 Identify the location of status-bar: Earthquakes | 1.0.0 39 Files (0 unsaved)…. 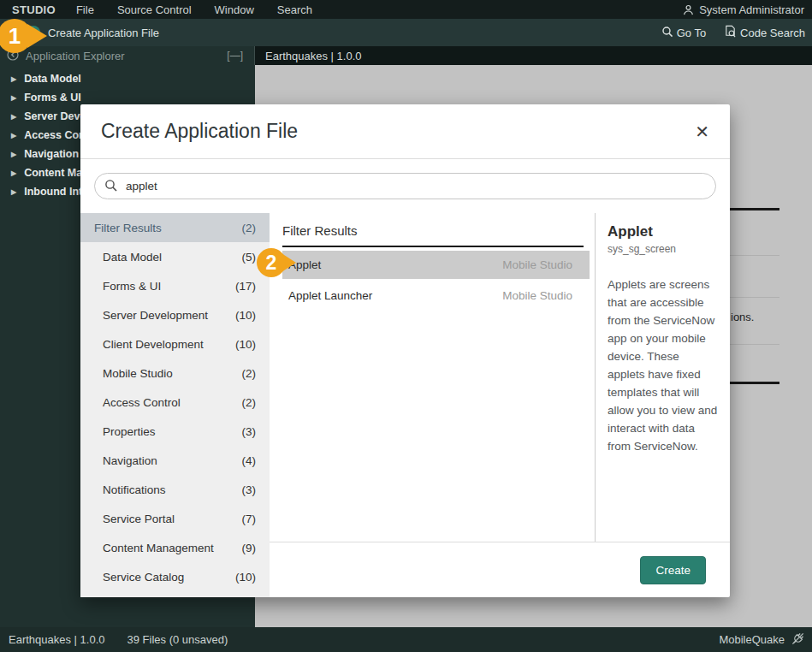
(406, 640).